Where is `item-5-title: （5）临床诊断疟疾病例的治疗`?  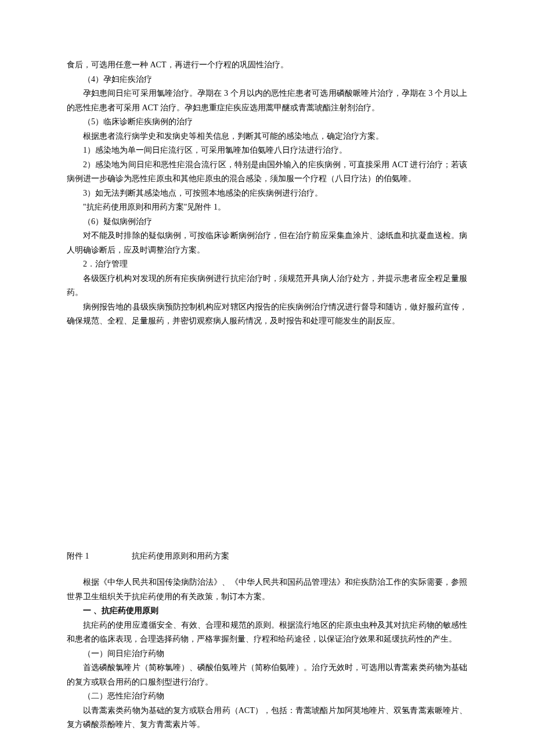 item-5-title: （5）临床诊断疟疾病例的治疗 is located at coordinates (267, 122).